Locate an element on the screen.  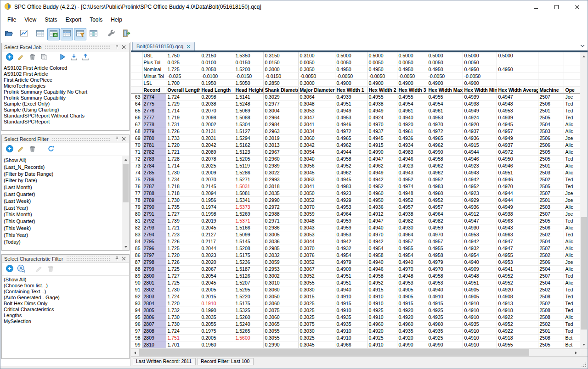
data-cell: 0.4938 is located at coordinates (382, 104).